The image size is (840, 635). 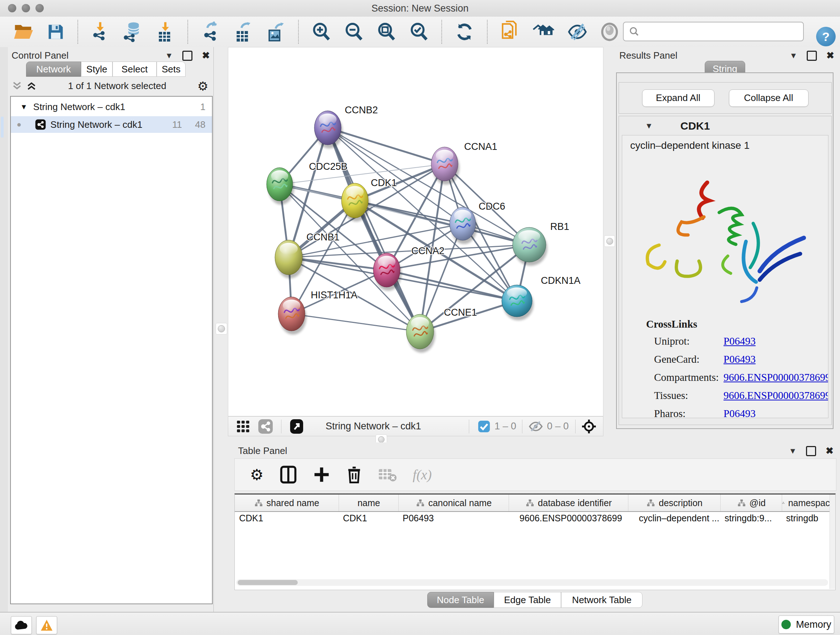 What do you see at coordinates (809, 503) in the screenshot?
I see `column-header: namespac` at bounding box center [809, 503].